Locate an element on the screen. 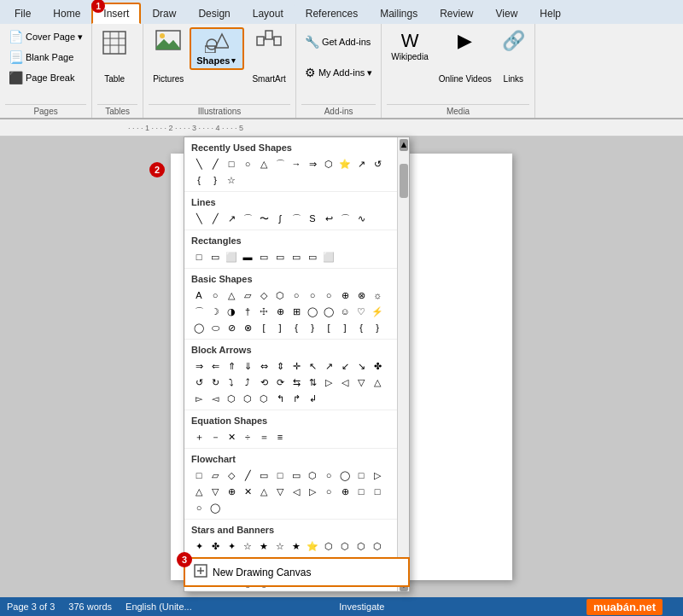 Image resolution: width=683 pixels, height=616 pixels. shape-item: ⇒ is located at coordinates (199, 366).